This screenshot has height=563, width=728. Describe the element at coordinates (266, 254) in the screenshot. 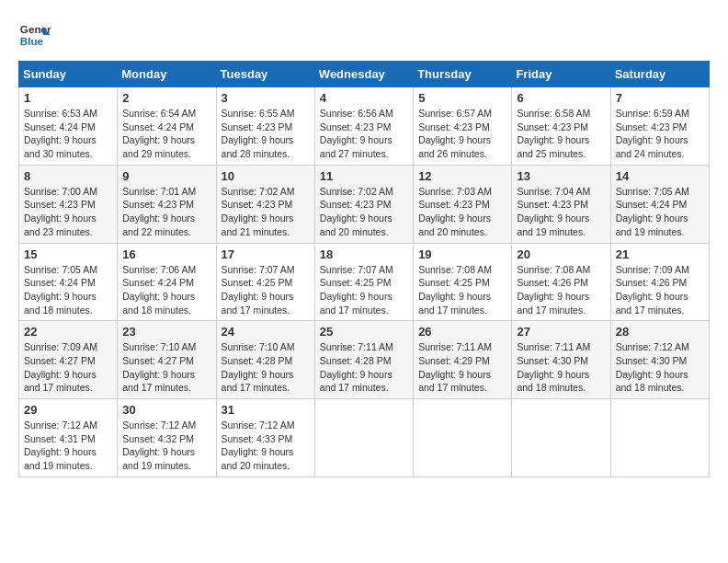

I see `day-number: 17` at that location.